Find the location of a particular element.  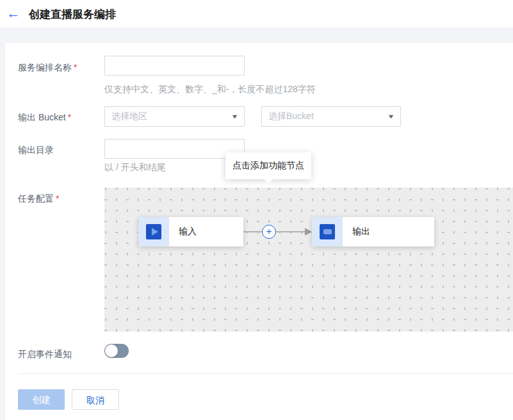

region-select: 选择地区 ▼ is located at coordinates (174, 117).